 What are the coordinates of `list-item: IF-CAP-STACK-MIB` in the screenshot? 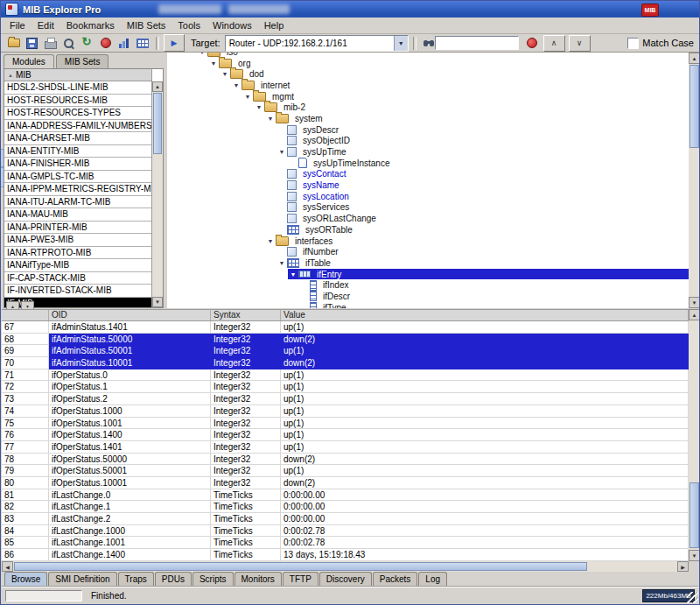 It's located at (78, 278).